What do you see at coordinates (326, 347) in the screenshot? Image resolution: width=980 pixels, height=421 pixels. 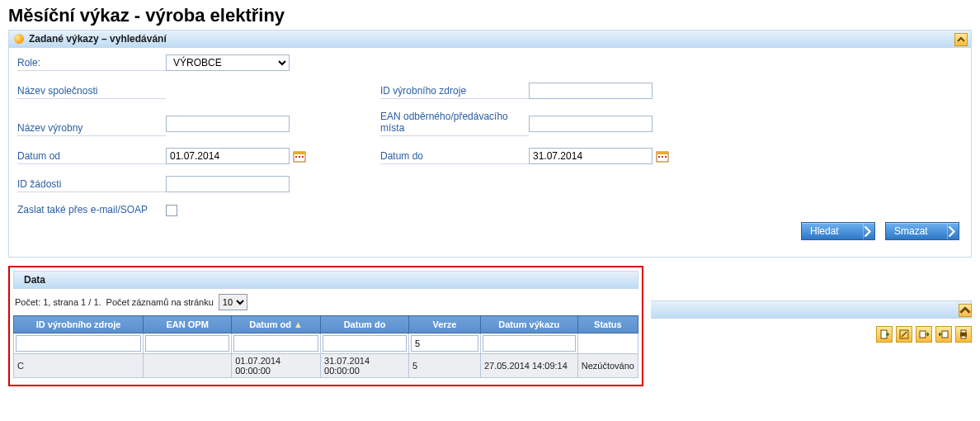 I see `results-table: ID výrobního zdroje EAN OPM Datum od▲ Da…` at bounding box center [326, 347].